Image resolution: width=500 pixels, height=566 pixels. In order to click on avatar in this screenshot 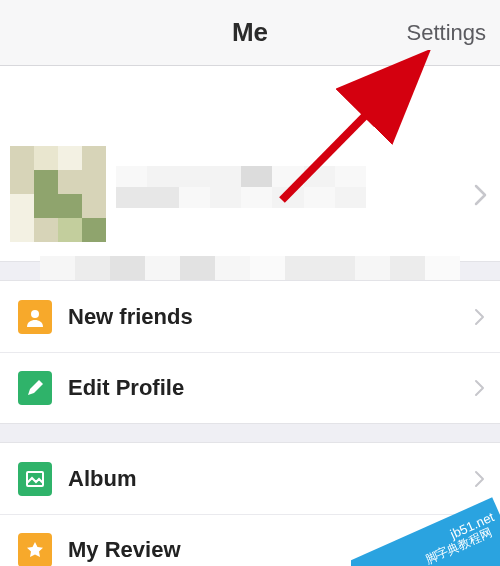, I will do `click(58, 194)`.